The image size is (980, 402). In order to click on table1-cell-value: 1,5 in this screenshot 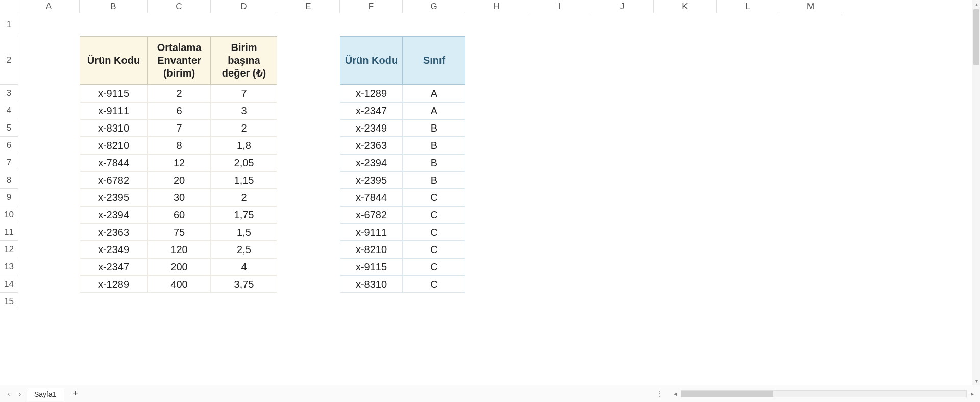, I will do `click(244, 232)`.